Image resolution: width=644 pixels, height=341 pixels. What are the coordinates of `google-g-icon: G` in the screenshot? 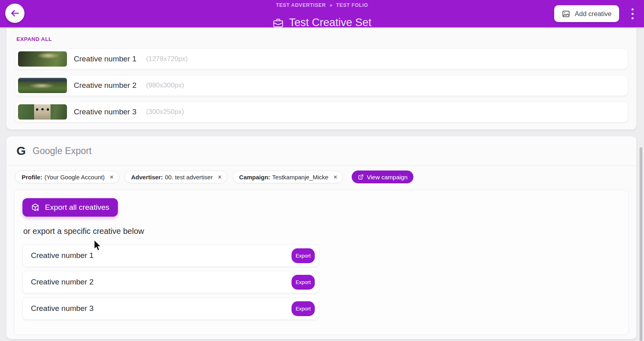 It's located at (21, 151).